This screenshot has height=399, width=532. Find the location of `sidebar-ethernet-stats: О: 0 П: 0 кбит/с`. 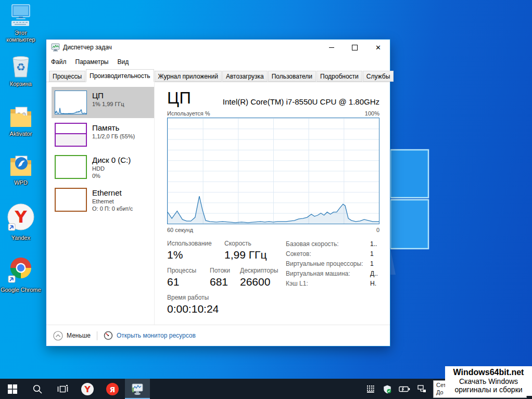

sidebar-ethernet-stats: О: 0 П: 0 кбит/с is located at coordinates (112, 209).